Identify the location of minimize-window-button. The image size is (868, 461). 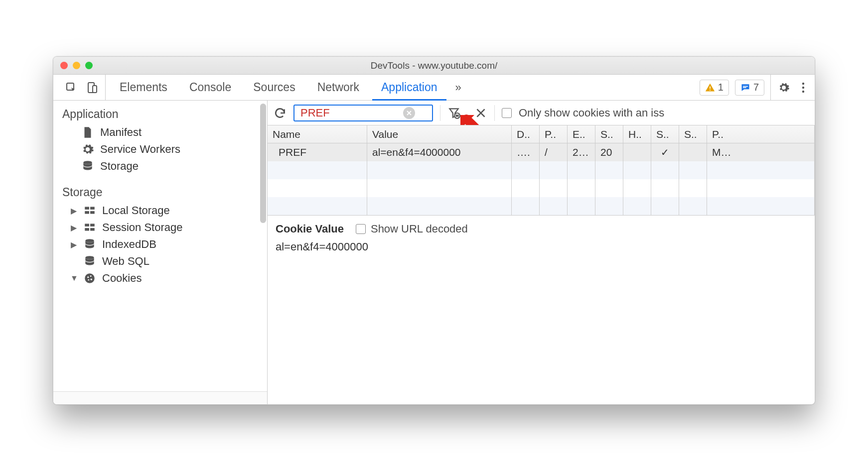
(77, 66).